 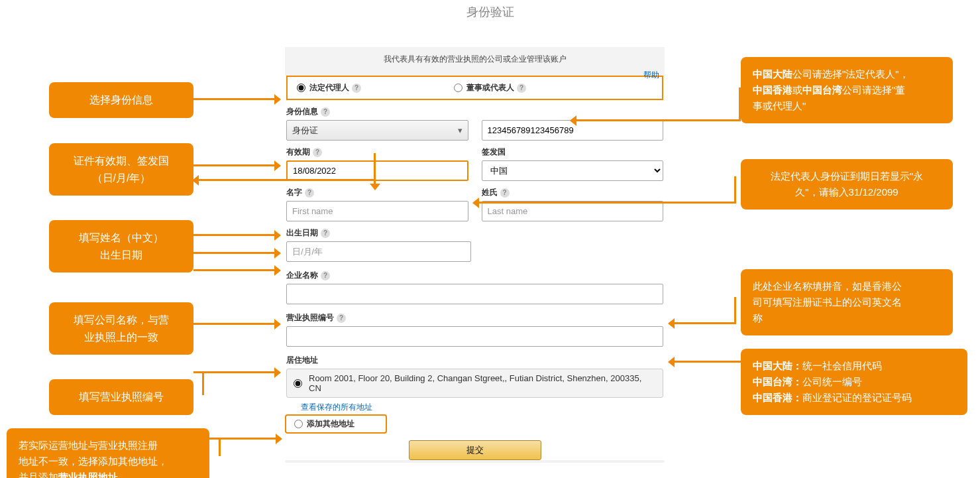 What do you see at coordinates (121, 170) in the screenshot?
I see `callout-l2: 证件有效期、签发国（日/月/年）` at bounding box center [121, 170].